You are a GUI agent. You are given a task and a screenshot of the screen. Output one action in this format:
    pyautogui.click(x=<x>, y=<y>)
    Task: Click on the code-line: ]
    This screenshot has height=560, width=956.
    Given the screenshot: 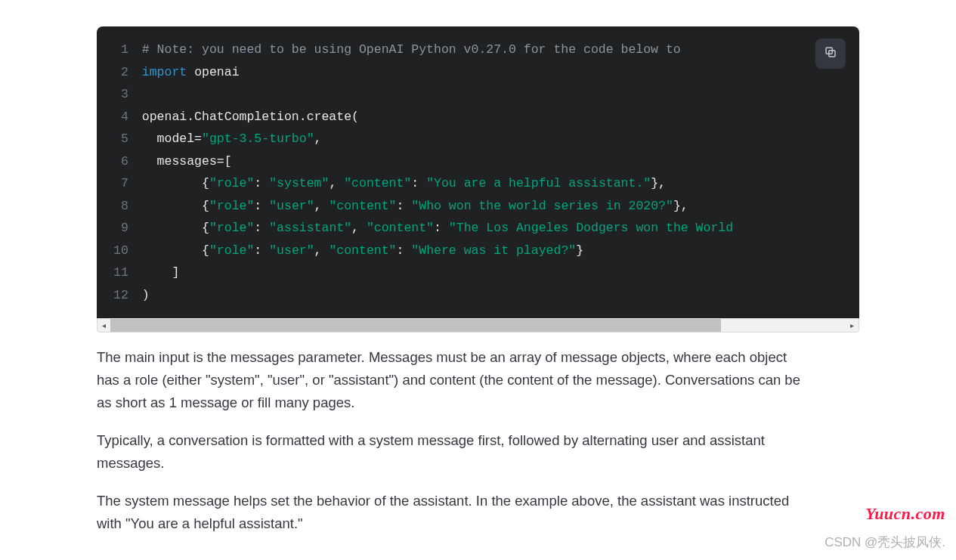 What is the action you would take?
    pyautogui.click(x=500, y=273)
    